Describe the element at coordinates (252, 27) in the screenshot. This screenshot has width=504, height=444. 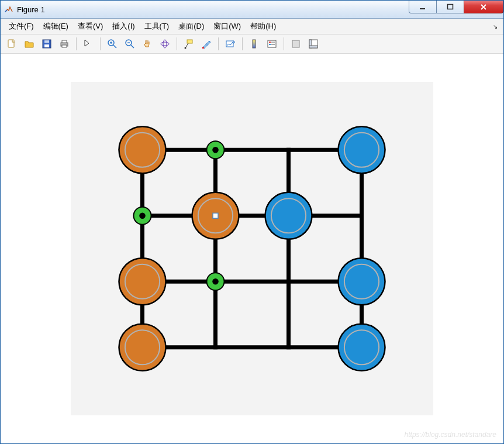
I see `menu-bar: 文件(F) 编辑(E) 查看(V) 插入(I) 工具(T) 桌面(D) 窗口(W…` at that location.